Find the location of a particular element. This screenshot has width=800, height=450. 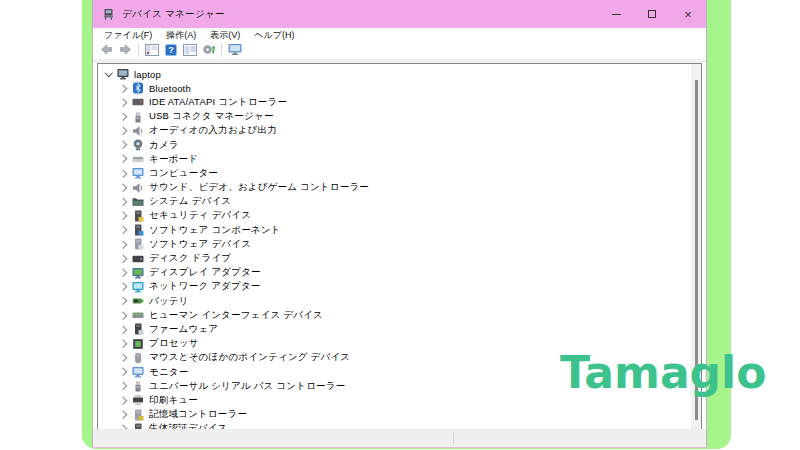

processor-icon is located at coordinates (138, 344).